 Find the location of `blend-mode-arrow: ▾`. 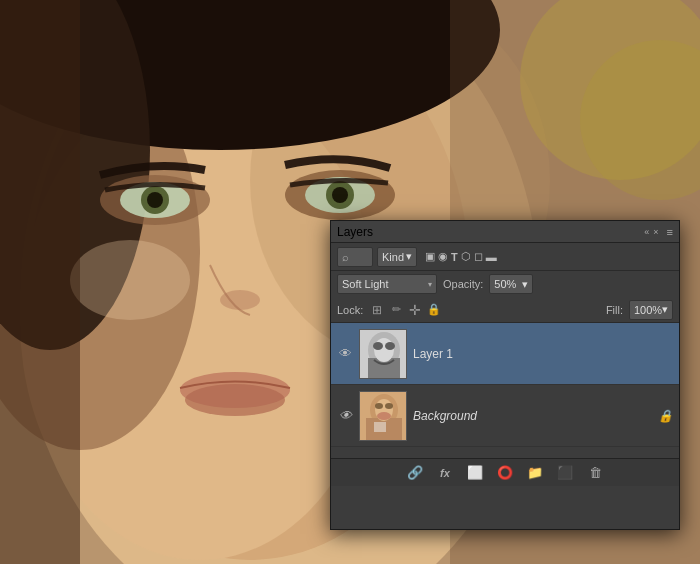

blend-mode-arrow: ▾ is located at coordinates (430, 284).